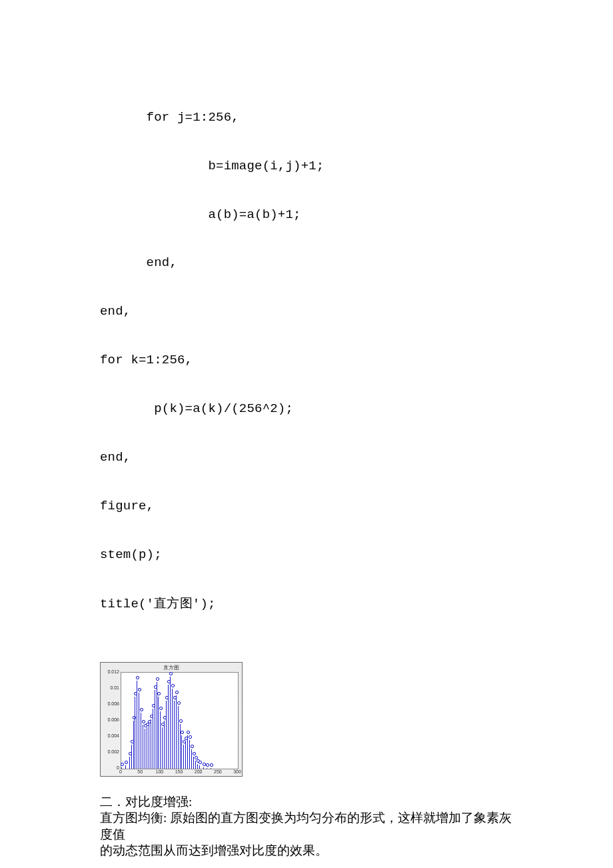  What do you see at coordinates (113, 736) in the screenshot?
I see `y-tick-label: 0.004` at bounding box center [113, 736].